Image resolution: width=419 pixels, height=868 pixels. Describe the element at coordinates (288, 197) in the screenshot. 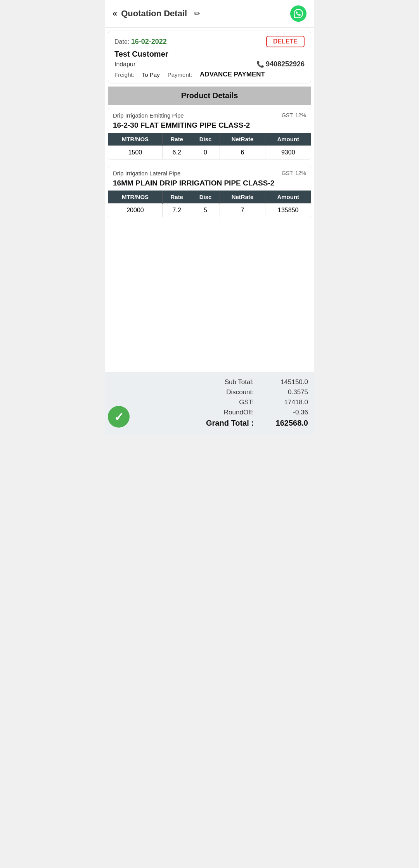

I see `col-header-amount-2: Amount` at that location.